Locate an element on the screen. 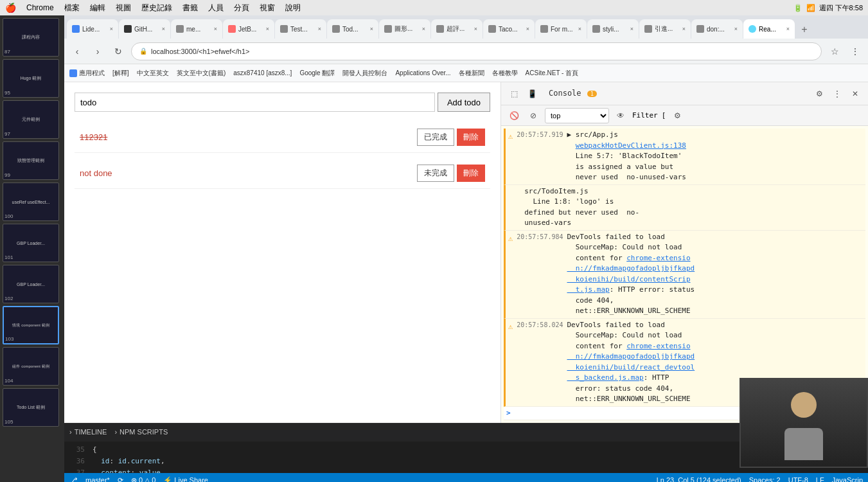 The height and width of the screenshot is (482, 868). tab-taco-close: × is located at coordinates (528, 29).